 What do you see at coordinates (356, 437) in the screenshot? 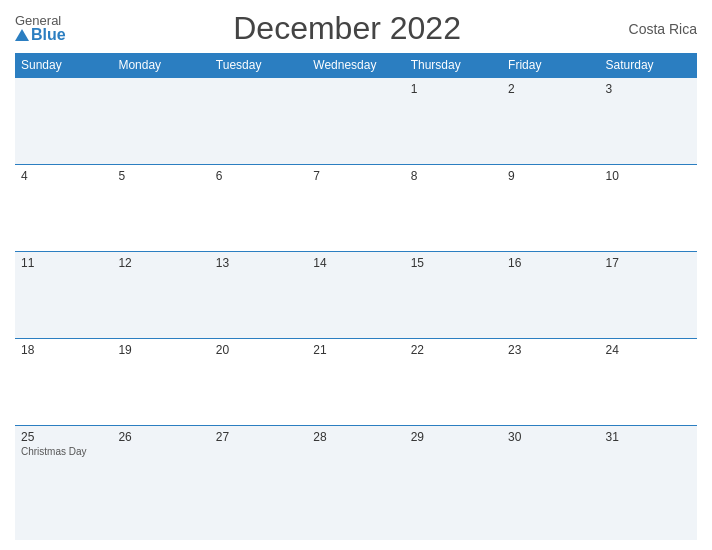
I see `day-number: 28` at bounding box center [356, 437].